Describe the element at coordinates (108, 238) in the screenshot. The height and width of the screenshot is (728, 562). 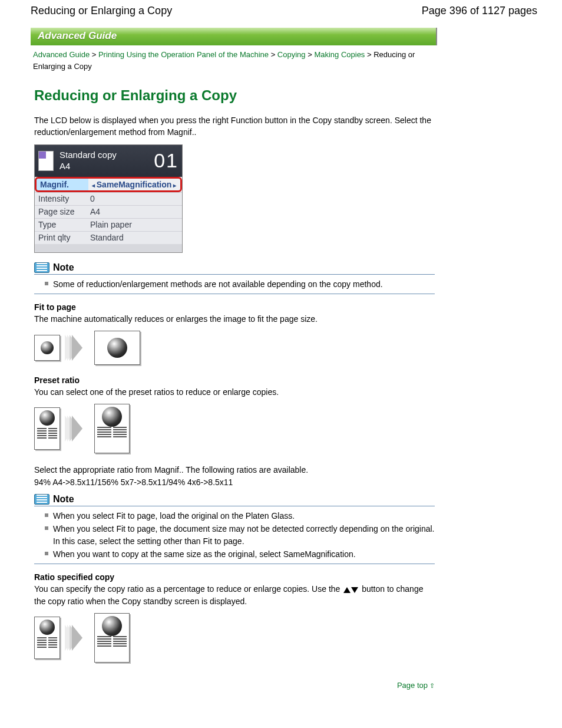
I see `lcd-row-quality: Print qlty Standard` at that location.